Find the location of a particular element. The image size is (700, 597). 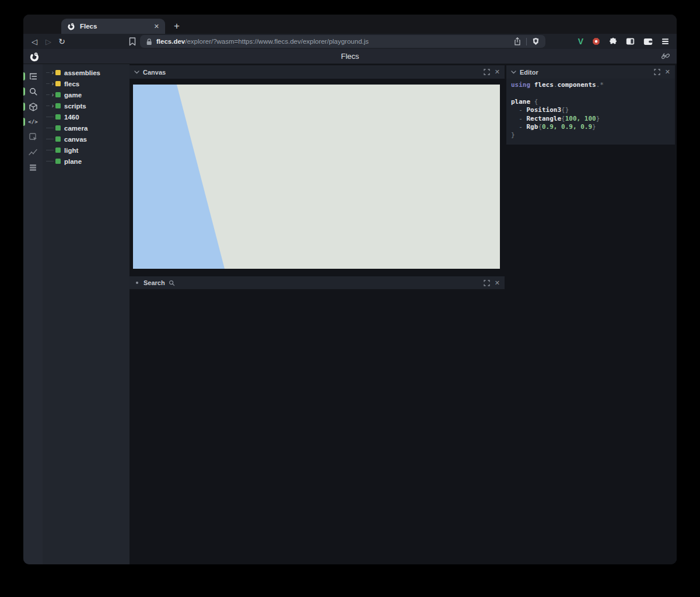

url-bar: flecs.dev/explorer/?wasm=https://www.fle… is located at coordinates (343, 41).